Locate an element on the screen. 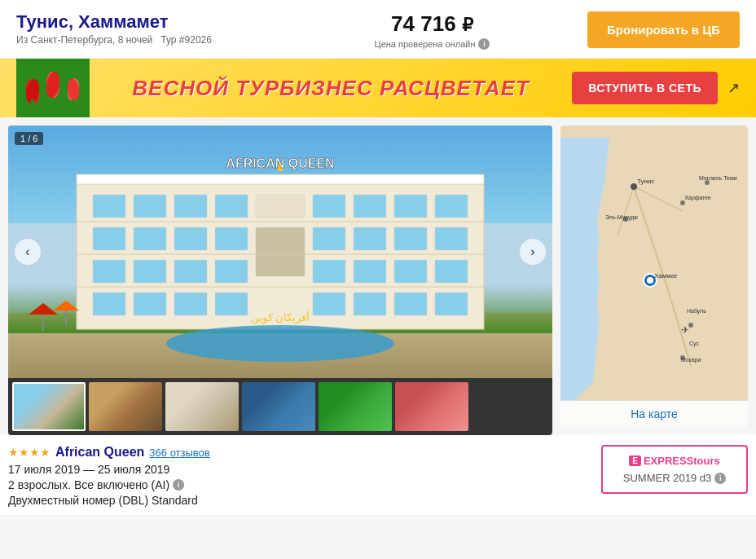  page-title: Тунис, Хаммамет is located at coordinates (114, 22).